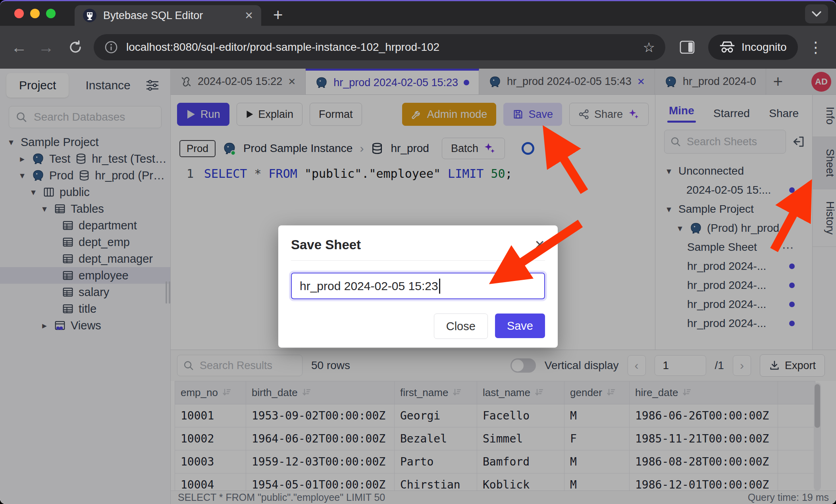 This screenshot has height=504, width=836. I want to click on format-button: Format, so click(336, 114).